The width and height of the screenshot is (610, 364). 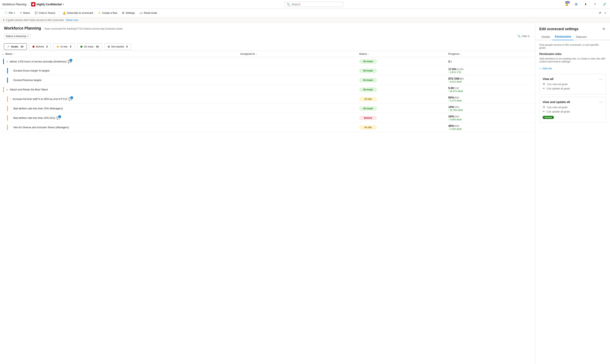 What do you see at coordinates (70, 62) in the screenshot?
I see `comment-container: 💬 2` at bounding box center [70, 62].